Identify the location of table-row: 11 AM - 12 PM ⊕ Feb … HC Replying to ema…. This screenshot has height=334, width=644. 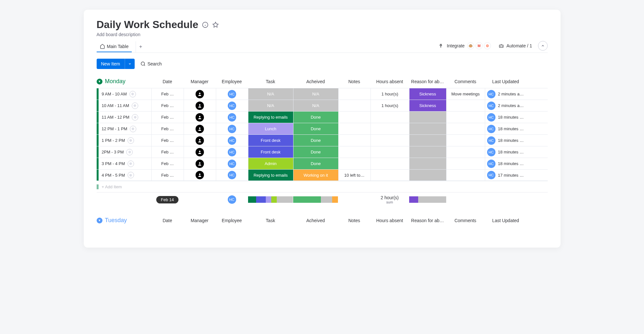
(322, 117).